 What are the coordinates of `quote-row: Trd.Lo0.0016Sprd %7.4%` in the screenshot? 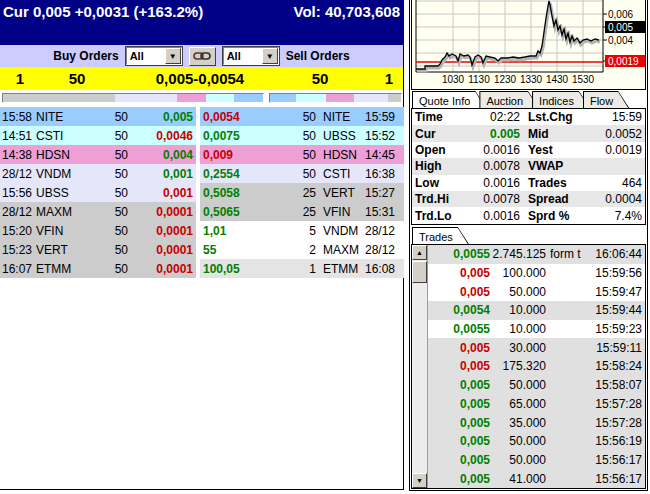 It's located at (528, 215).